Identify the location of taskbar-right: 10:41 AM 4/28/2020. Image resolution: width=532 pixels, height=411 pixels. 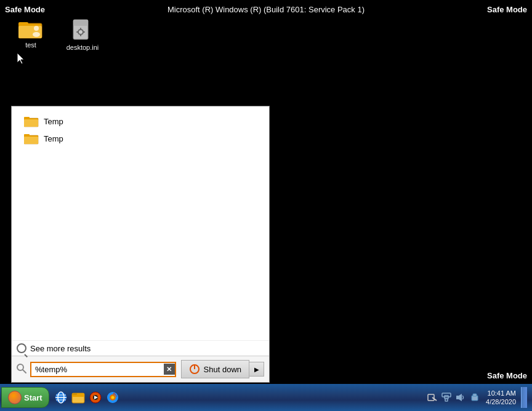
(479, 397).